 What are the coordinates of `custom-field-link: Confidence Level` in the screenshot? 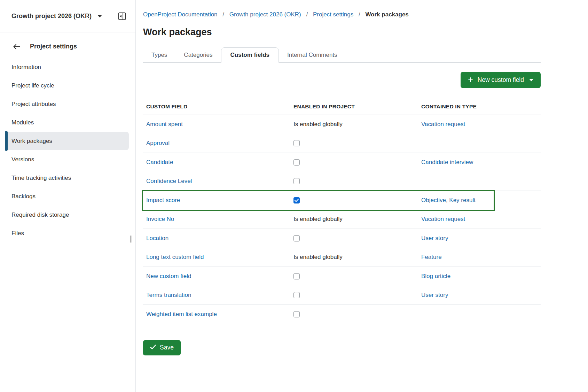 It's located at (169, 181).